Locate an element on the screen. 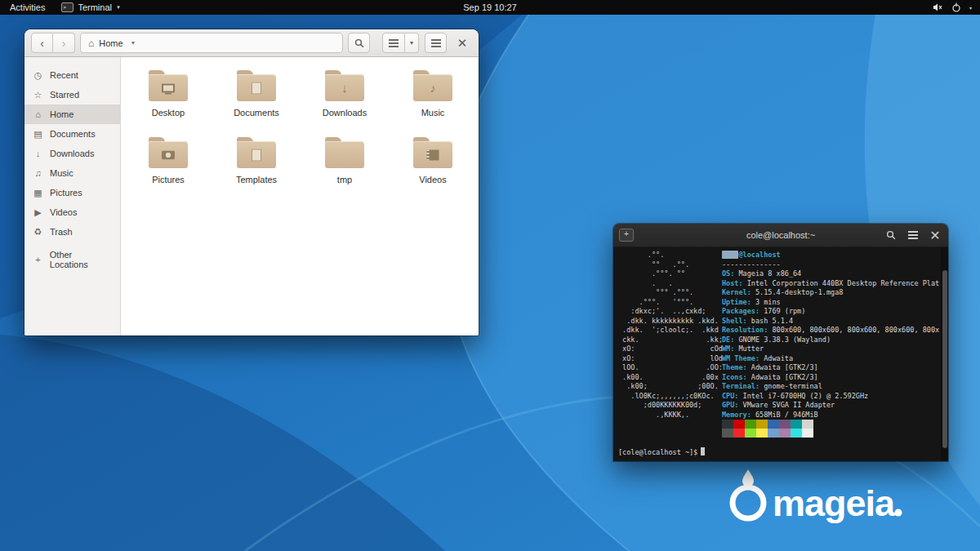 The height and width of the screenshot is (551, 980). folder-grid: DesktopDocumentsDownloadsMusicPicturesTe… is located at coordinates (301, 136).